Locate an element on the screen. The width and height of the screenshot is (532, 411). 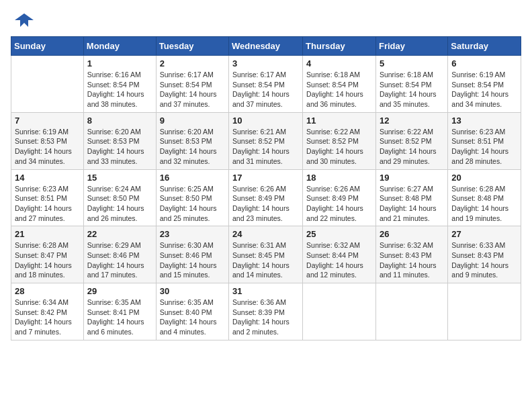
day-info: Sunrise: 6:19 AM Sunset: 8:53 PM Dayligh… is located at coordinates (47, 146).